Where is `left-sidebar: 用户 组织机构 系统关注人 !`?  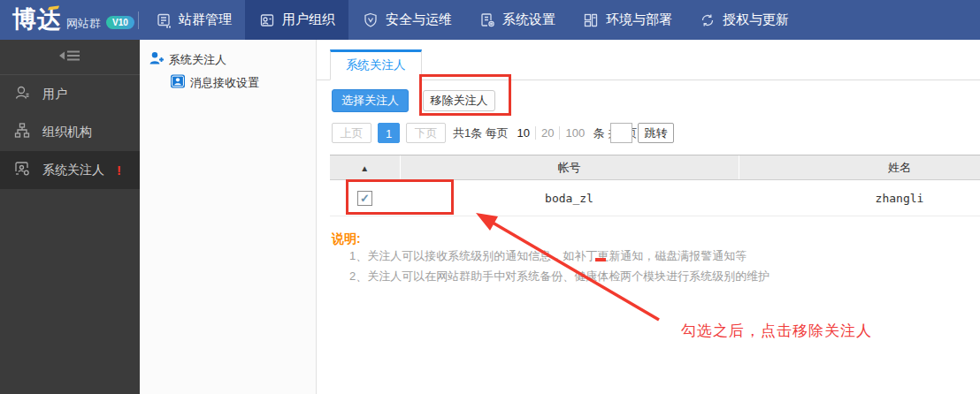
left-sidebar: 用户 组织机构 系统关注人 ! is located at coordinates (70, 217).